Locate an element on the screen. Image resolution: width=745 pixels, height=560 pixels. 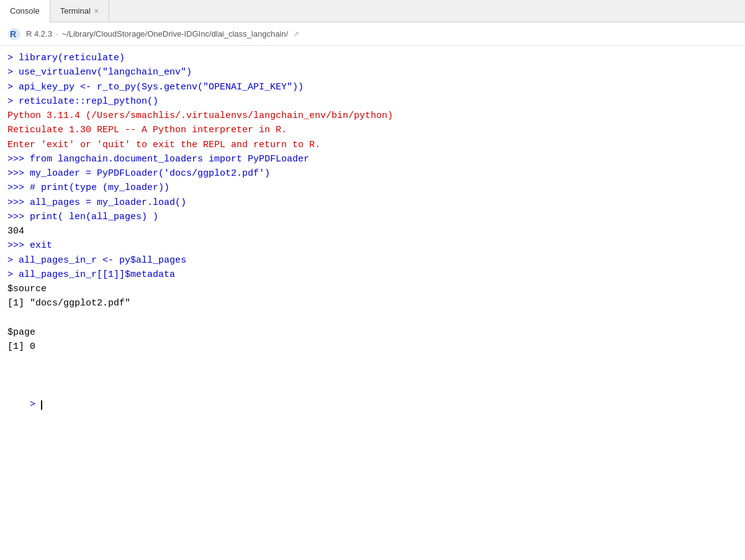
console-line-16: > all_pages_in_r[[1]]$metadata is located at coordinates (372, 274).